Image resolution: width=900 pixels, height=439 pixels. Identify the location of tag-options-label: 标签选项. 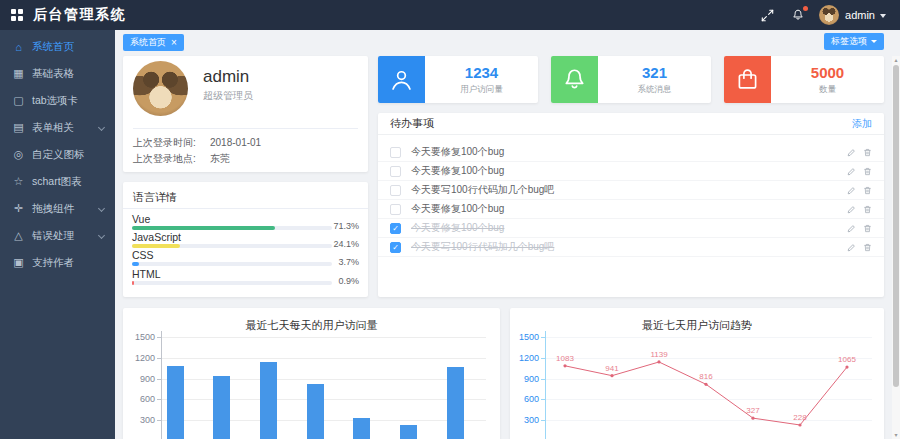
(849, 42).